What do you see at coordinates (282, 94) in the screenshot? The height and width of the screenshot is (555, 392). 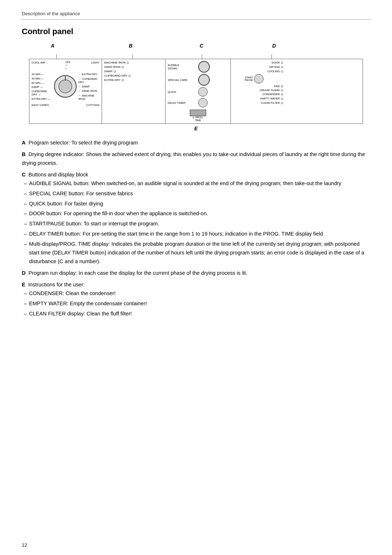 I see `condenser-led` at bounding box center [282, 94].